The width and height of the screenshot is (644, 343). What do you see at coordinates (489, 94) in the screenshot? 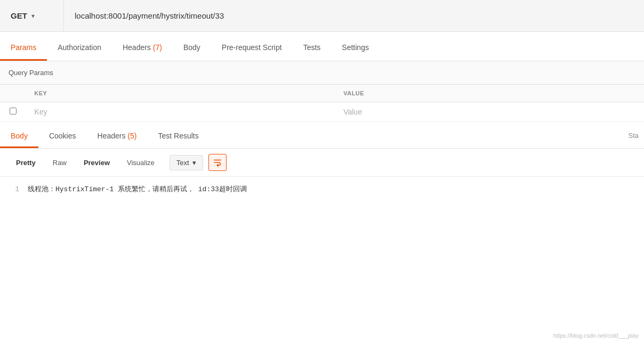
I see `value-header: VALUE` at bounding box center [489, 94].